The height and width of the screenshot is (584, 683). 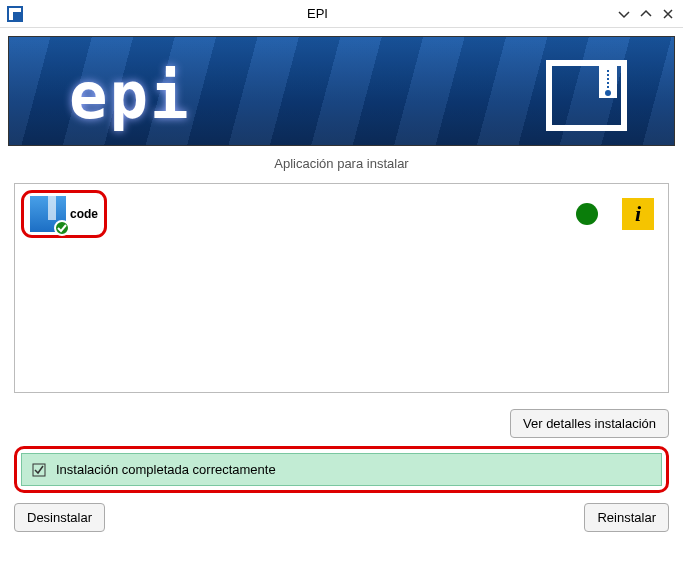 I want to click on close-button, so click(x=668, y=14).